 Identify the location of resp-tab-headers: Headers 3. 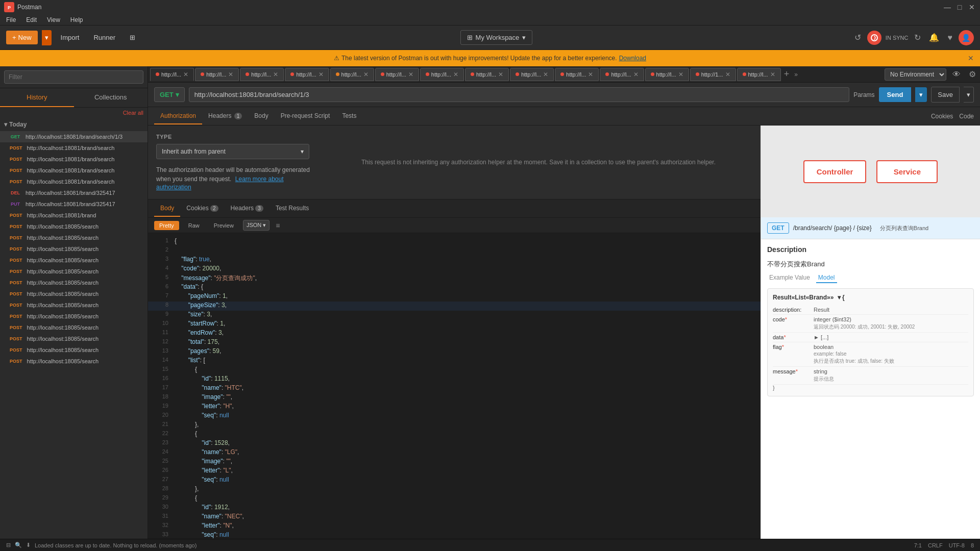
(247, 209).